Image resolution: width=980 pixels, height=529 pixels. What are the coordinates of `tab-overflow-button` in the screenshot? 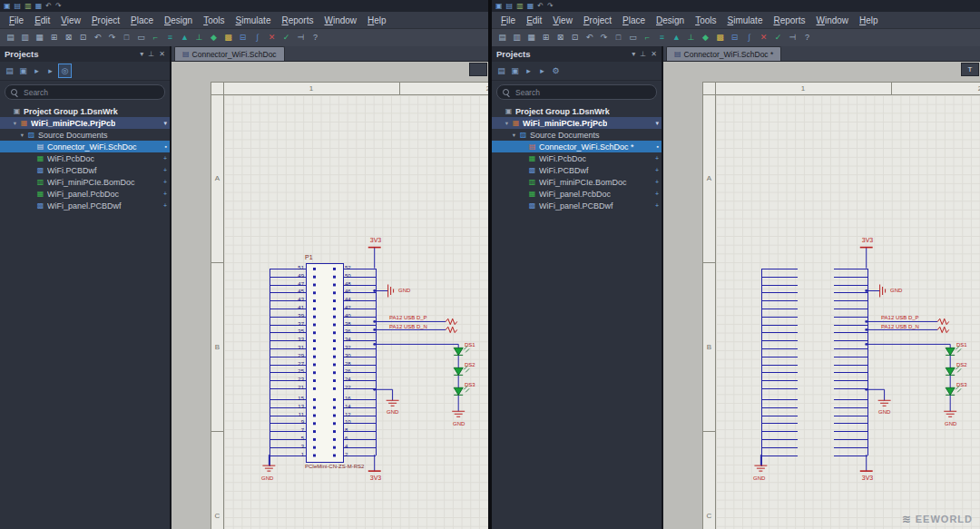 It's located at (478, 69).